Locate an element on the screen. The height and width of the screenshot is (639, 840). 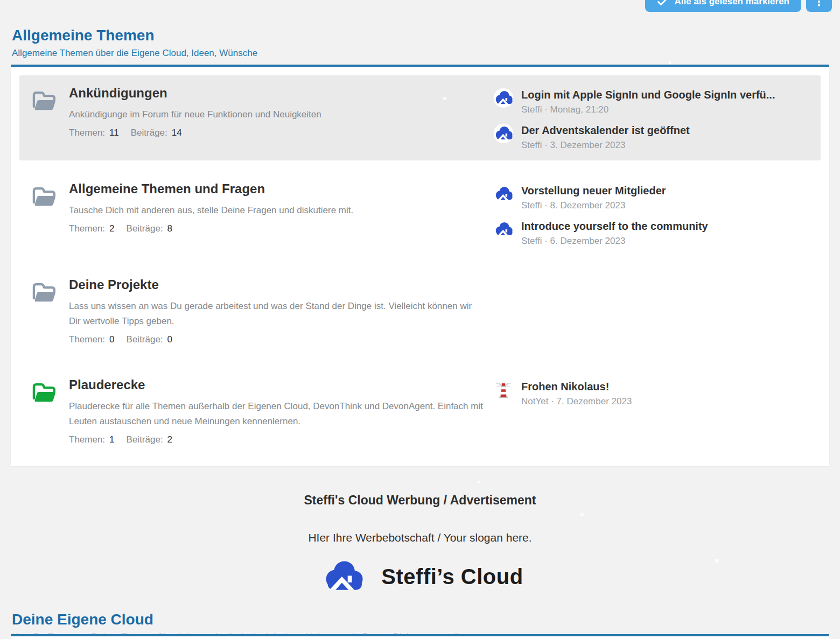
check-icon is located at coordinates (662, 3).